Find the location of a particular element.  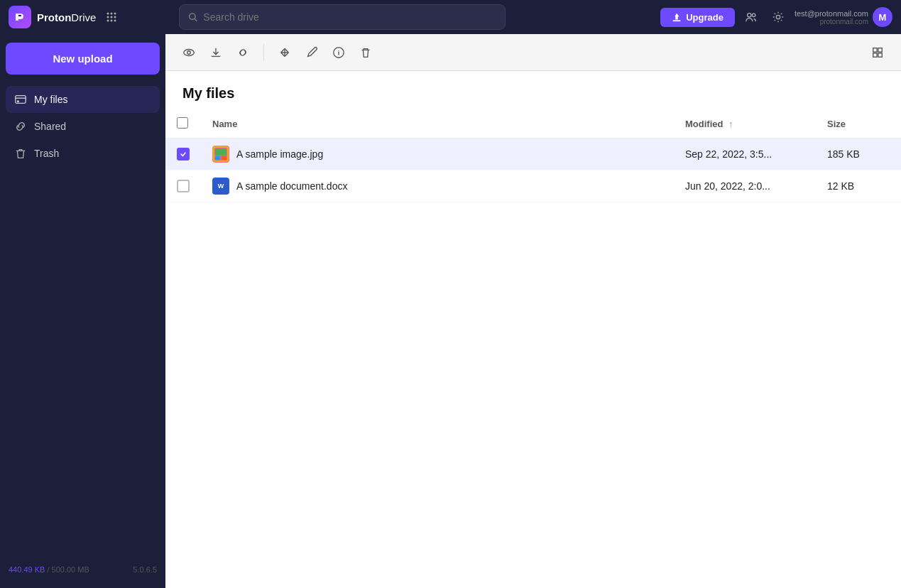

settings-button is located at coordinates (778, 17).